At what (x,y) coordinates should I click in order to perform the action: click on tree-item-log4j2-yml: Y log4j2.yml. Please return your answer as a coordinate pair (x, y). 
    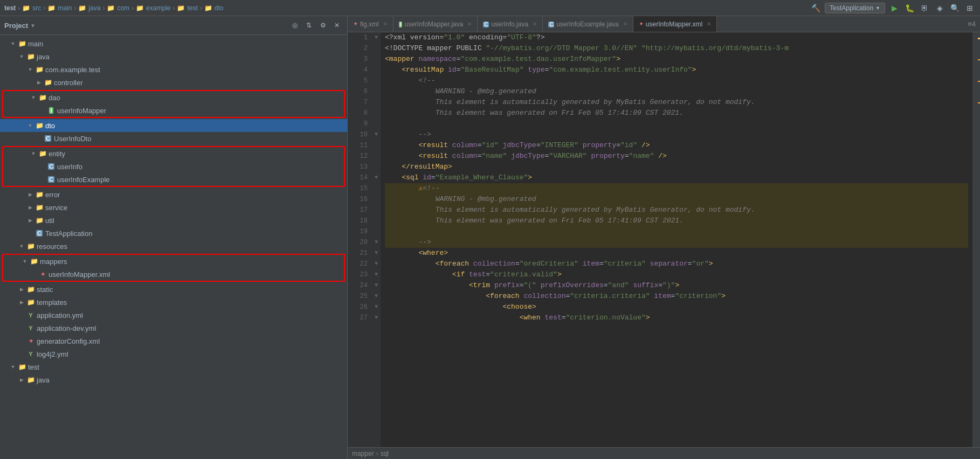
    Looking at the image, I should click on (174, 354).